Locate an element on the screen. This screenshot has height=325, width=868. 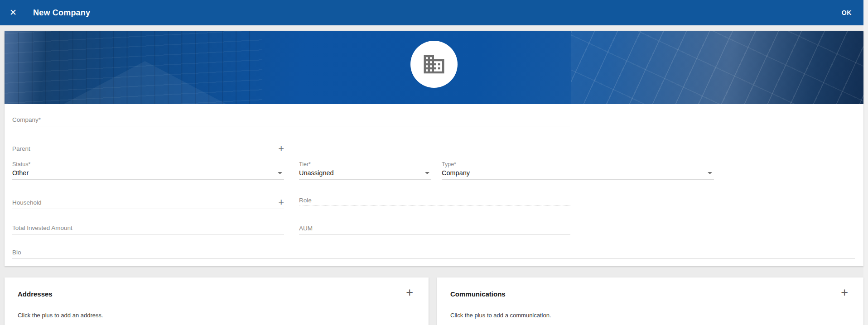
scrollbar is located at coordinates (866, 162).